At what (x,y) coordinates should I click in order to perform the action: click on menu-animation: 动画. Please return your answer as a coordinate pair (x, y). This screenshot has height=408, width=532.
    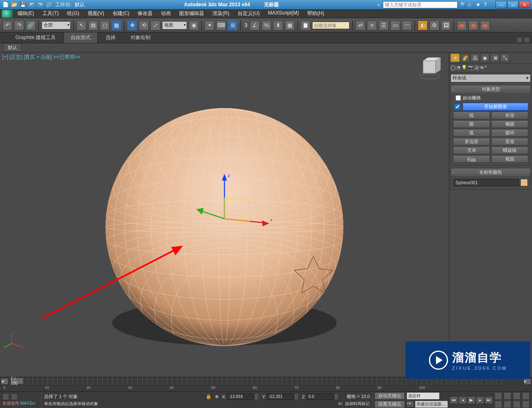
    Looking at the image, I should click on (166, 13).